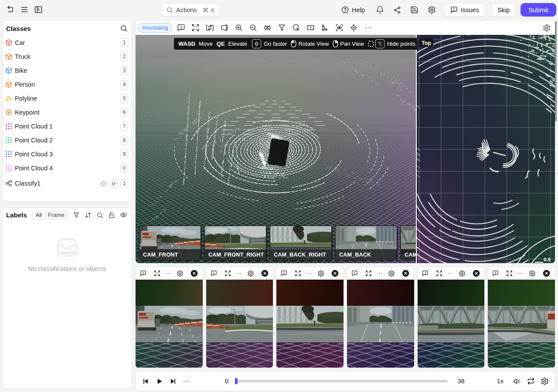 This screenshot has height=392, width=558. I want to click on svg-text: CAM_FRONT, so click(160, 255).